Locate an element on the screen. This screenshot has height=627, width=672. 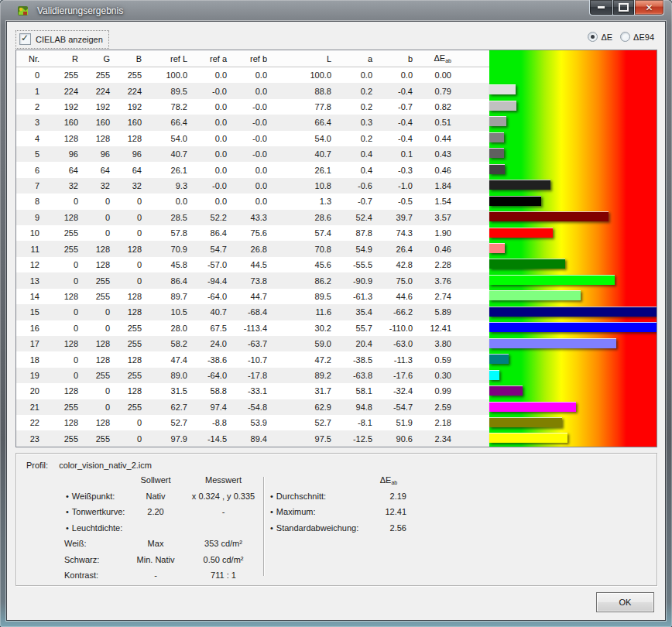
checkbox-check-icon is located at coordinates (25, 39).